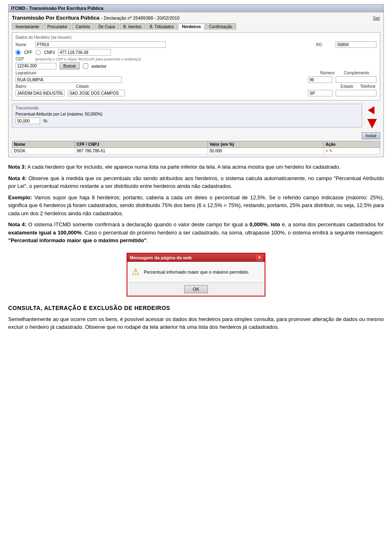 The height and width of the screenshot is (533, 392). Describe the element at coordinates (324, 45) in the screenshot. I see `rg-label: RG` at that location.